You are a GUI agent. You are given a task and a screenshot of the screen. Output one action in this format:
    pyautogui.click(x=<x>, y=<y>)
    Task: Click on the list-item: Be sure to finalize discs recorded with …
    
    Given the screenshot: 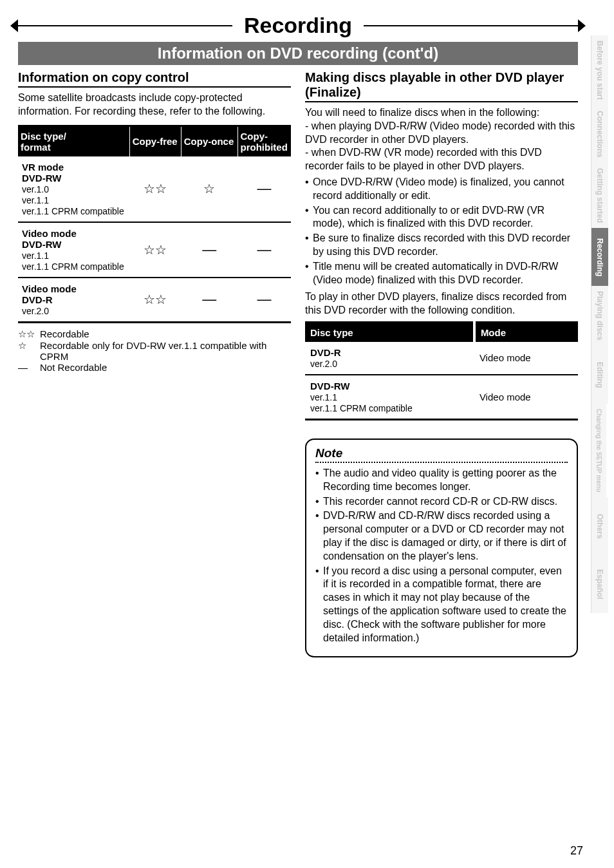 What is the action you would take?
    pyautogui.click(x=442, y=245)
    